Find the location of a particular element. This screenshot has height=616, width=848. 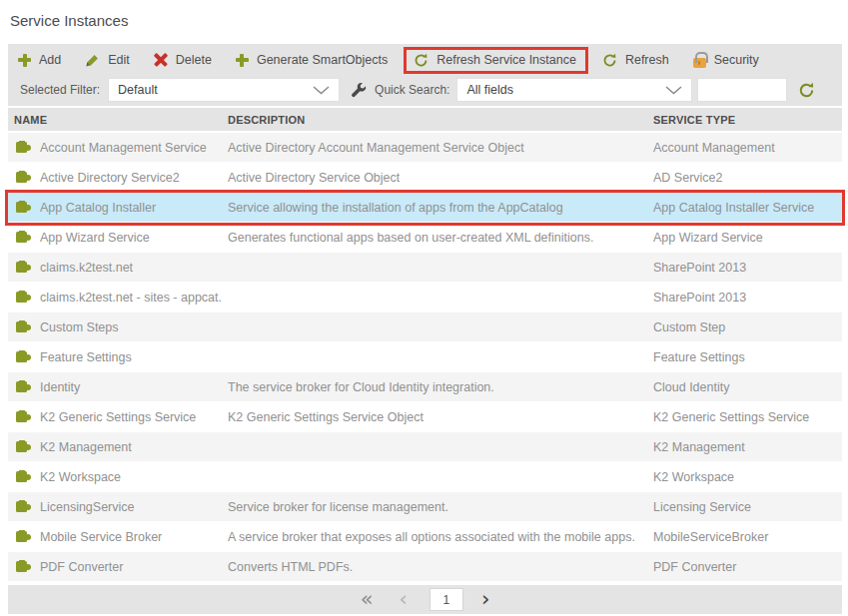

service-instance-name: claims.k2test.net - sites - appcat... is located at coordinates (131, 298).